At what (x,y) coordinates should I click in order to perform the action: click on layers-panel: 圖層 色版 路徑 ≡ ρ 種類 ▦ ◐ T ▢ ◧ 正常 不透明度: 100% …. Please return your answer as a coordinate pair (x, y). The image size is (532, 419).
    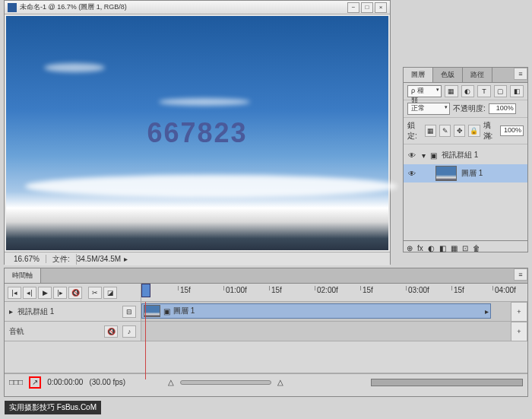
    Looking at the image, I should click on (465, 160).